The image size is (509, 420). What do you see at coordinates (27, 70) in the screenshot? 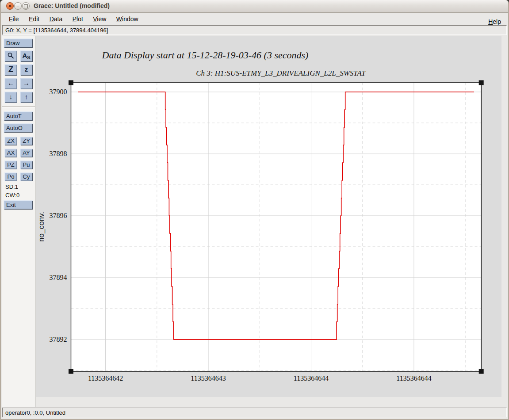
I see `zoom-out-button: z` at bounding box center [27, 70].